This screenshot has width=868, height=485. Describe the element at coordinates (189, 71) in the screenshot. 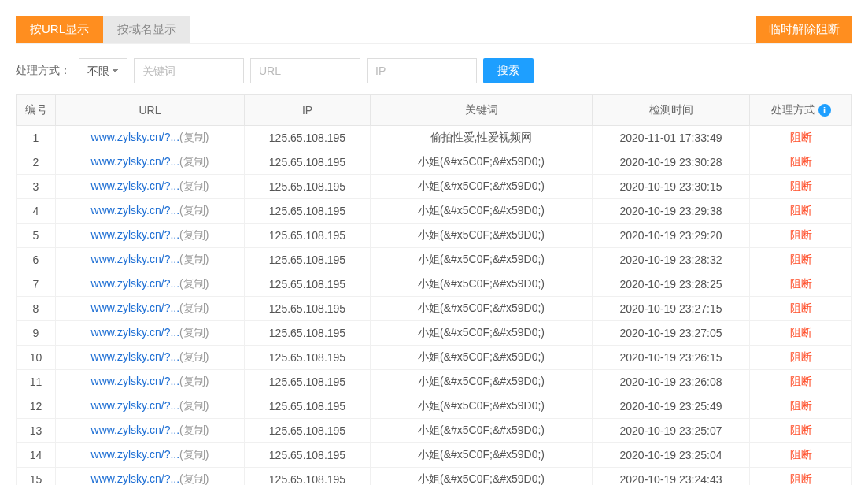

I see `keyword-input` at that location.